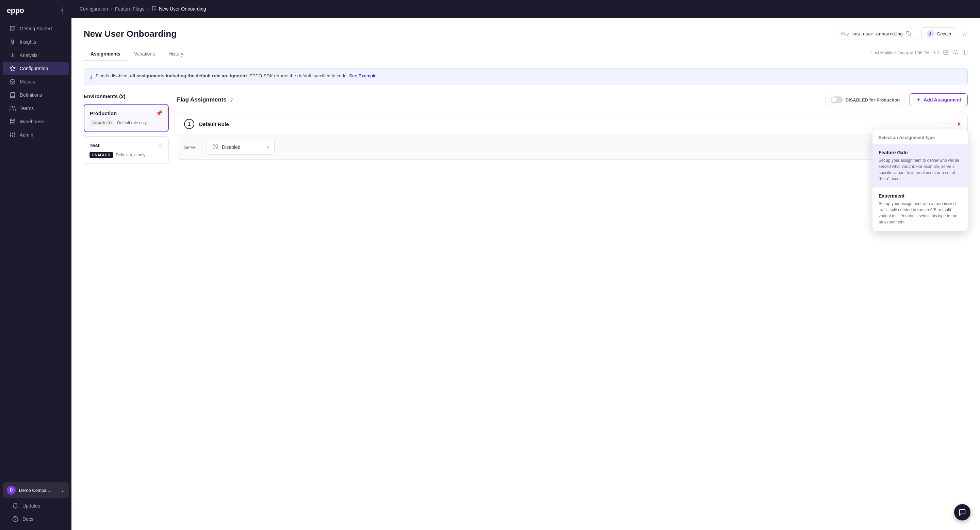  What do you see at coordinates (920, 213) in the screenshot?
I see `dropdown-item-description: Set up your assignment with a randomized…` at bounding box center [920, 213].